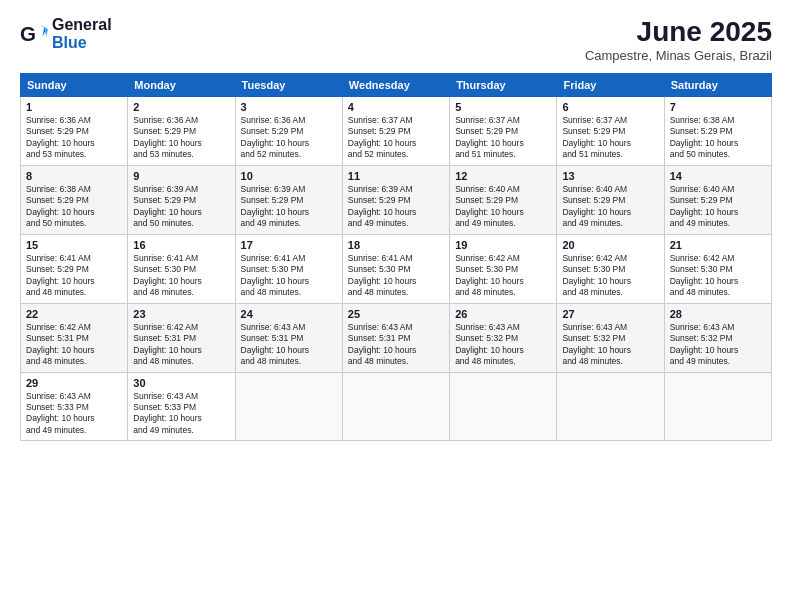  What do you see at coordinates (678, 56) in the screenshot?
I see `location-subtitle: Campestre, Minas Gerais, Brazil` at bounding box center [678, 56].